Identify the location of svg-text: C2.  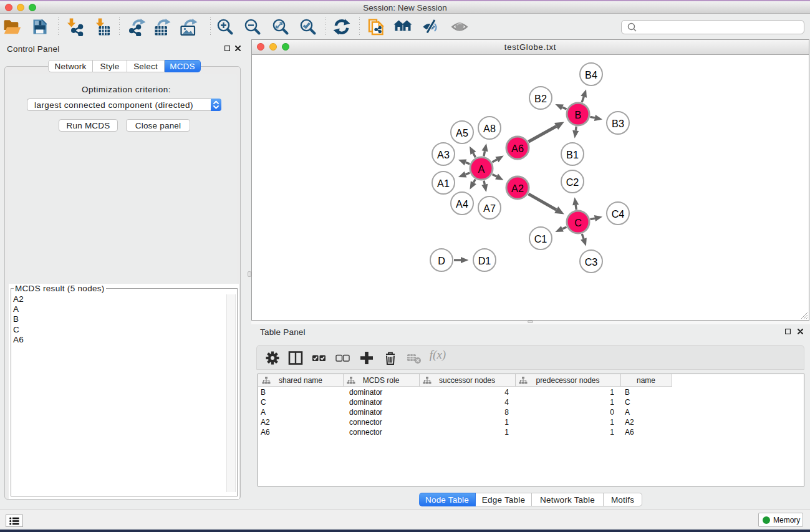
(572, 182).